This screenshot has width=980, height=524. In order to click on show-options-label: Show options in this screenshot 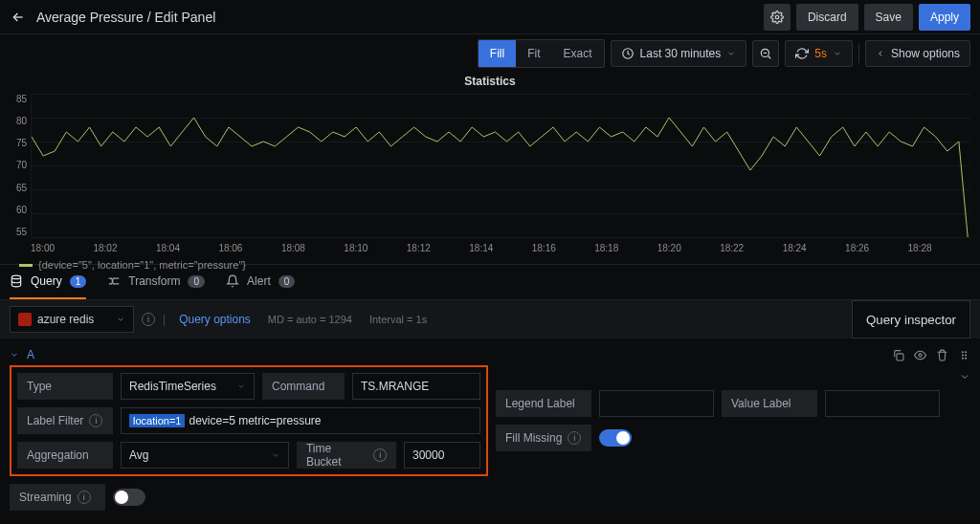, I will do `click(925, 54)`.